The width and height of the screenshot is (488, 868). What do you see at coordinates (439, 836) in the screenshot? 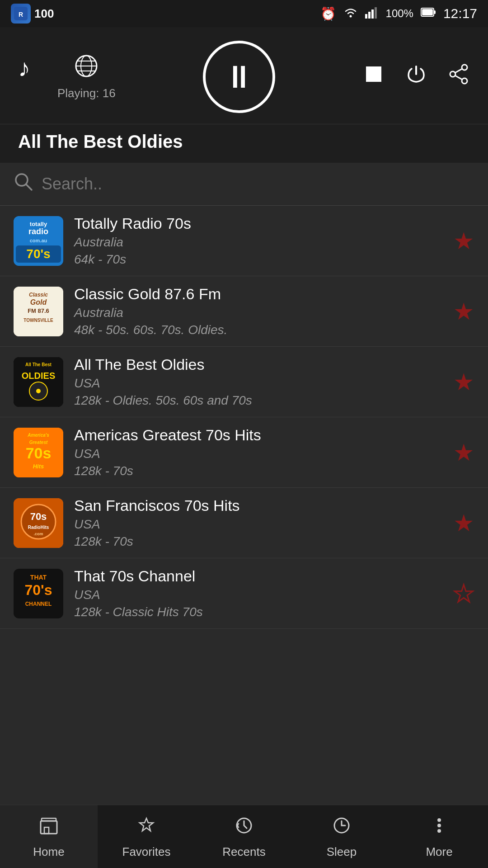
I see `nav-item-more: More` at bounding box center [439, 836].